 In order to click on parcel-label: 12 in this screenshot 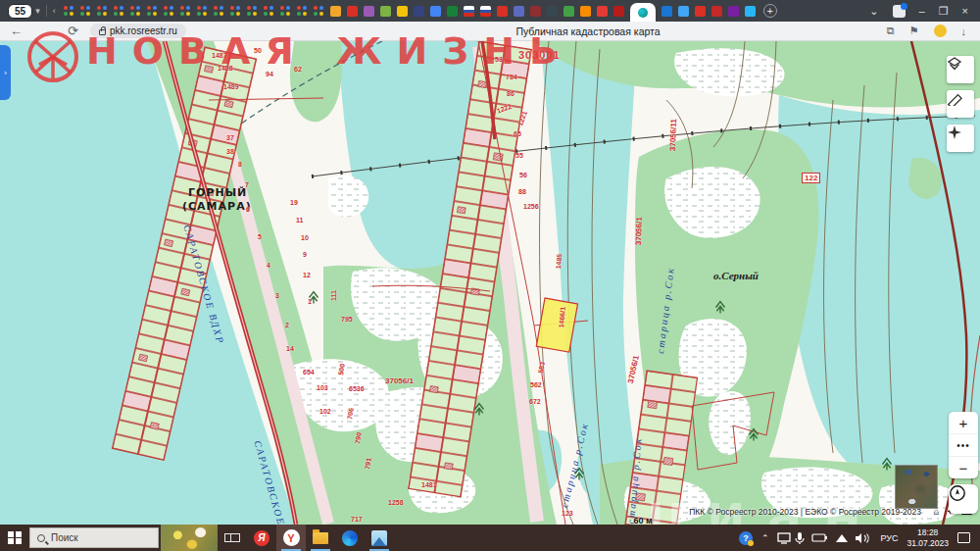, I will do `click(307, 275)`.